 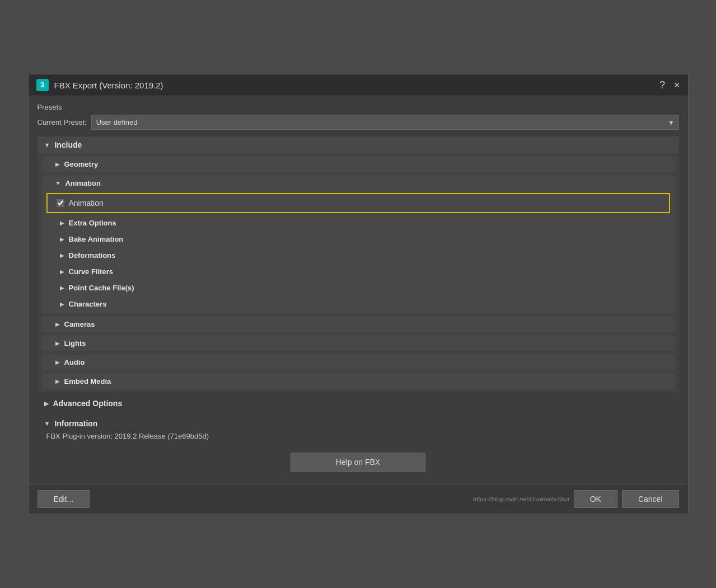 What do you see at coordinates (88, 304) in the screenshot?
I see `characters-label: Characters` at bounding box center [88, 304].